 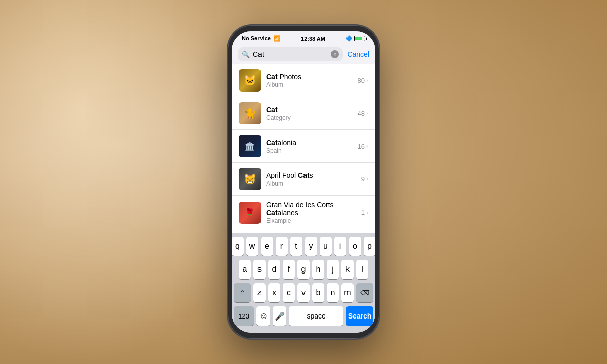 What do you see at coordinates (318, 293) in the screenshot?
I see `key-b: b` at bounding box center [318, 293].